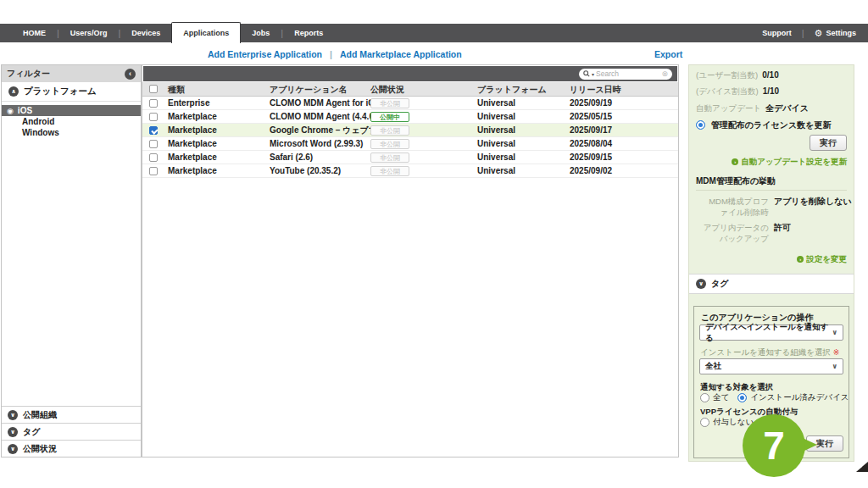 The height and width of the screenshot is (488, 868). What do you see at coordinates (776, 33) in the screenshot?
I see `support-link: Support` at bounding box center [776, 33].